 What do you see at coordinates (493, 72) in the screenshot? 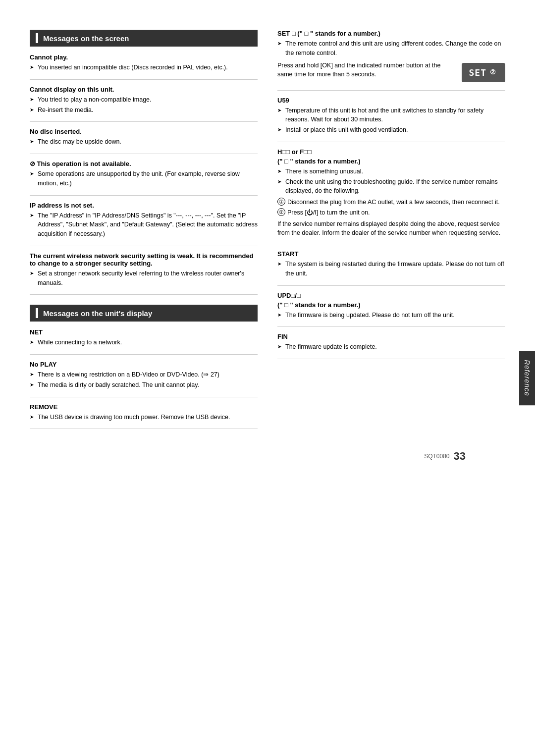
I see `set-circle-icon: ②` at bounding box center [493, 72].